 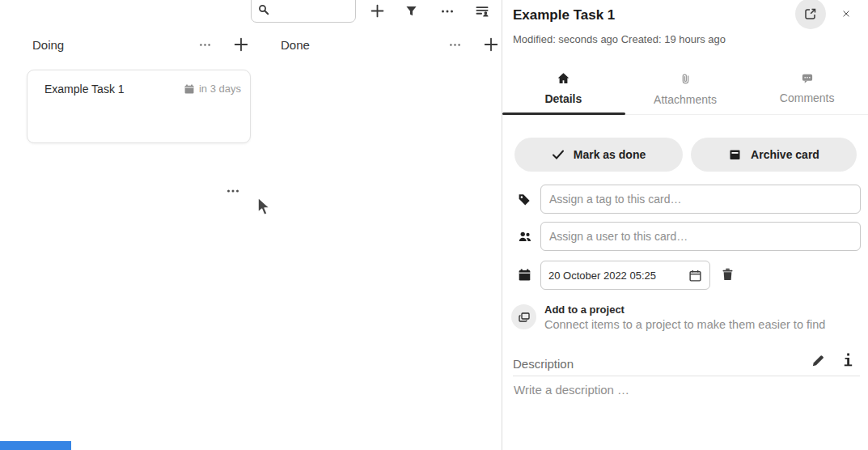 I want to click on active-tab-indicator, so click(x=564, y=113).